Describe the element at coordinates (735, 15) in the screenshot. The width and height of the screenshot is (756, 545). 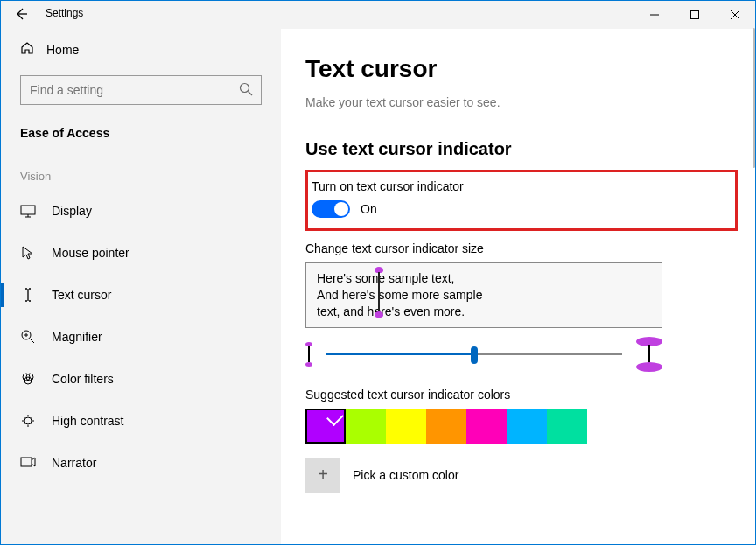
I see `close-button` at that location.